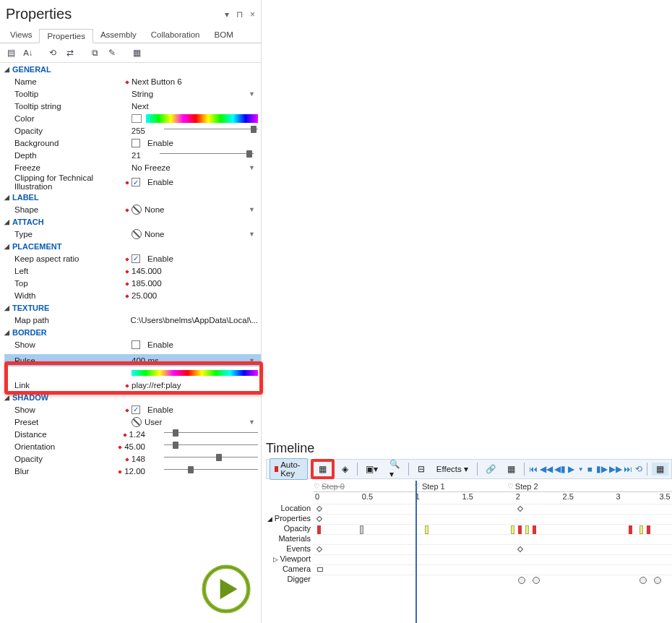 Image resolution: width=672 pixels, height=623 pixels. What do you see at coordinates (195, 361) in the screenshot?
I see `pulse-dropdown: 400 ms▼` at bounding box center [195, 361].